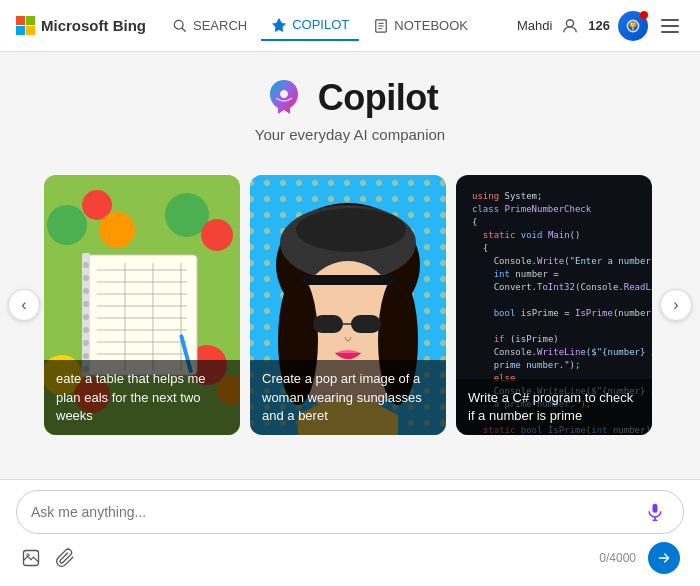  What do you see at coordinates (284, 98) in the screenshot?
I see `copilot-logo-icon` at bounding box center [284, 98].